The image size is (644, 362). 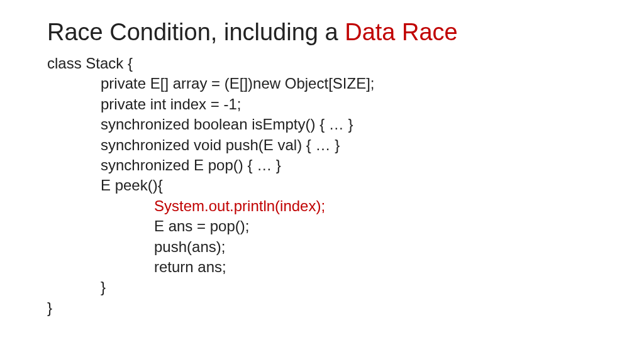 What do you see at coordinates (322, 104) in the screenshot?
I see `code-line: private int index = -1;` at bounding box center [322, 104].